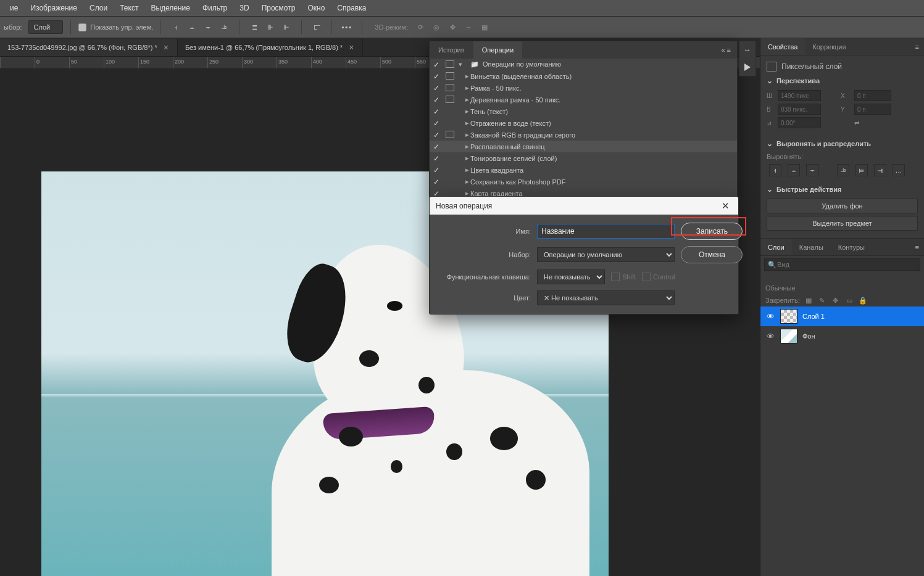 This screenshot has width=924, height=576. I want to click on angle-field, so click(799, 123).